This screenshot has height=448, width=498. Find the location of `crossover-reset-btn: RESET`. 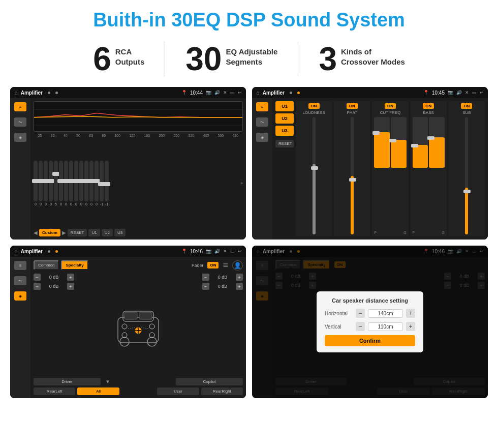

crossover-reset-btn: RESET is located at coordinates (285, 143).